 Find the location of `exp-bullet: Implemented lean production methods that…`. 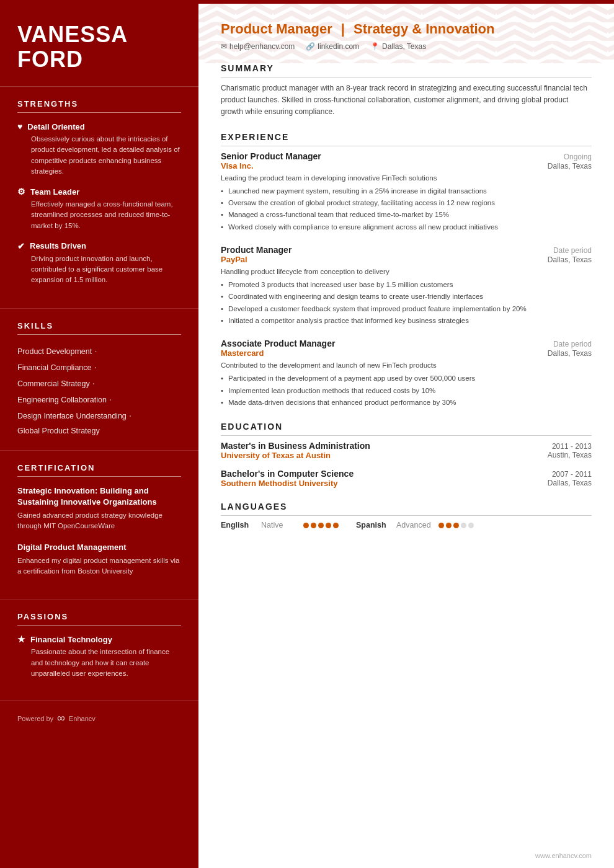

exp-bullet: Implemented lean production methods that… is located at coordinates (406, 391).